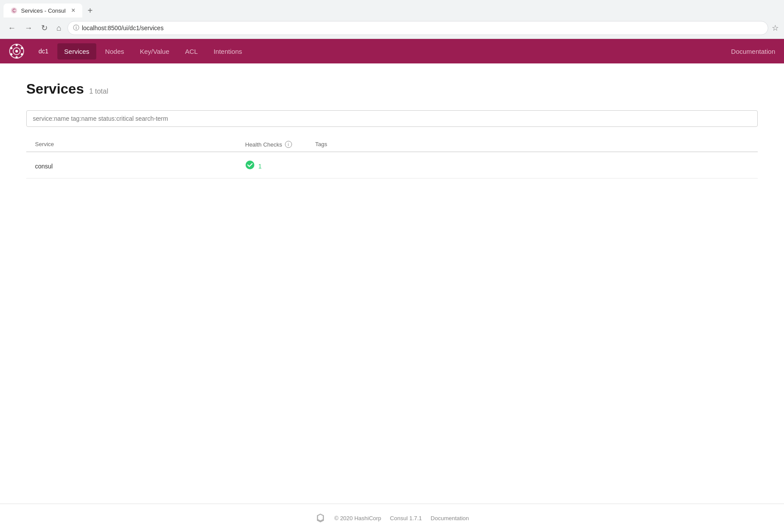  Describe the element at coordinates (775, 28) in the screenshot. I see `bookmark-icon: ☆` at that location.